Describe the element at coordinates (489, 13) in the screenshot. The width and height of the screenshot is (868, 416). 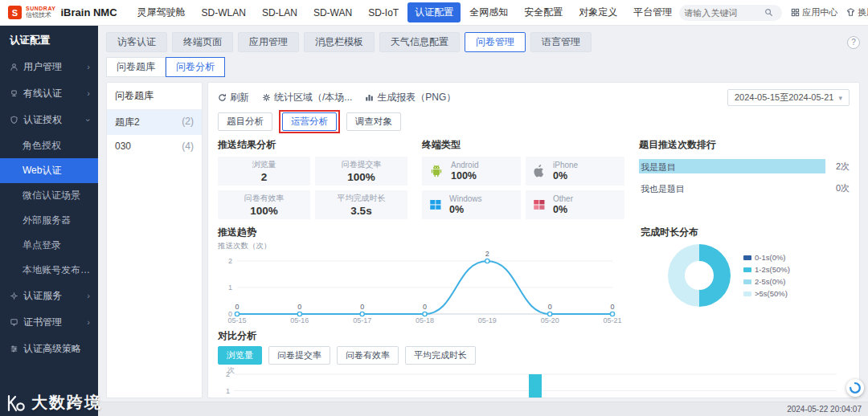
I see `nav-item-network-insight: 全网感知` at that location.